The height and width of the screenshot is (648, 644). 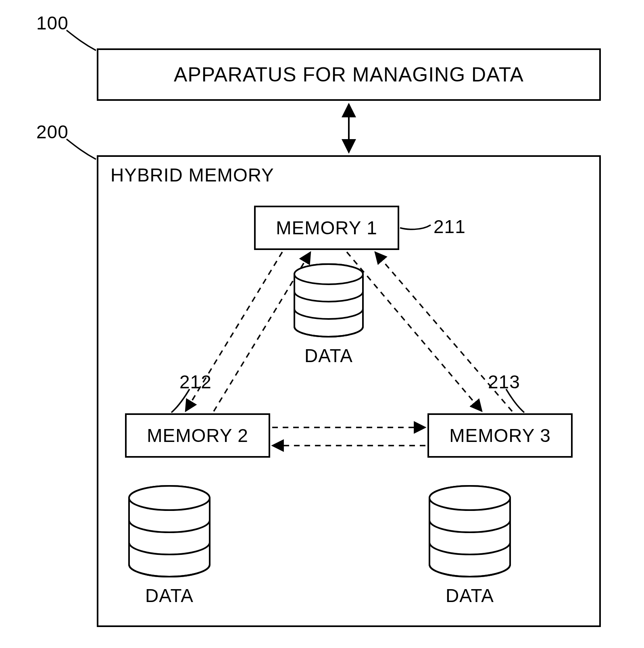 I want to click on data-label-1: DATA, so click(x=329, y=356).